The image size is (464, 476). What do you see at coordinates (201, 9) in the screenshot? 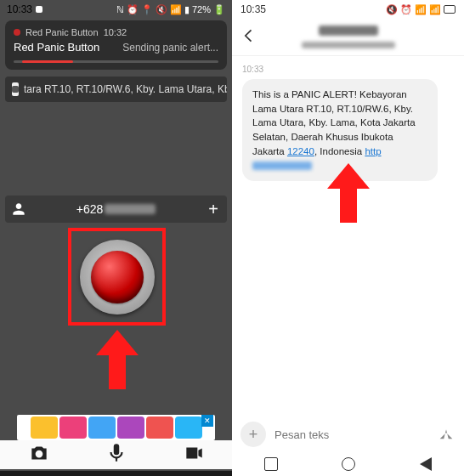
I see `battery-pct: 72%` at bounding box center [201, 9].